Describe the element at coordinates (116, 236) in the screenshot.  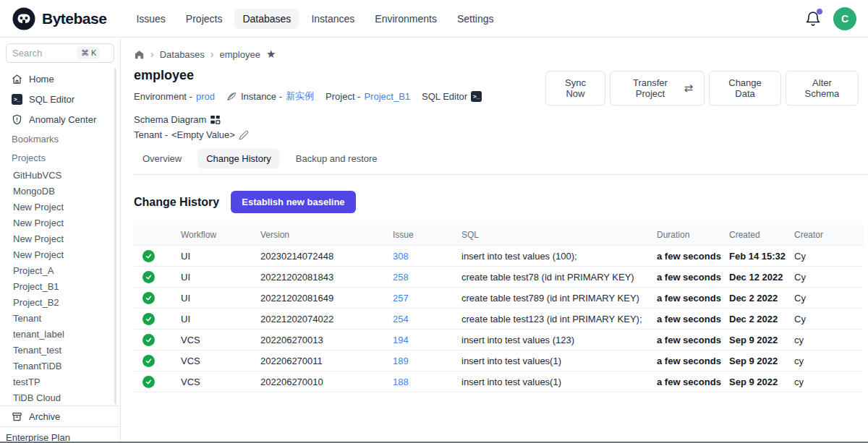
I see `sidebar-scrollbar` at that location.